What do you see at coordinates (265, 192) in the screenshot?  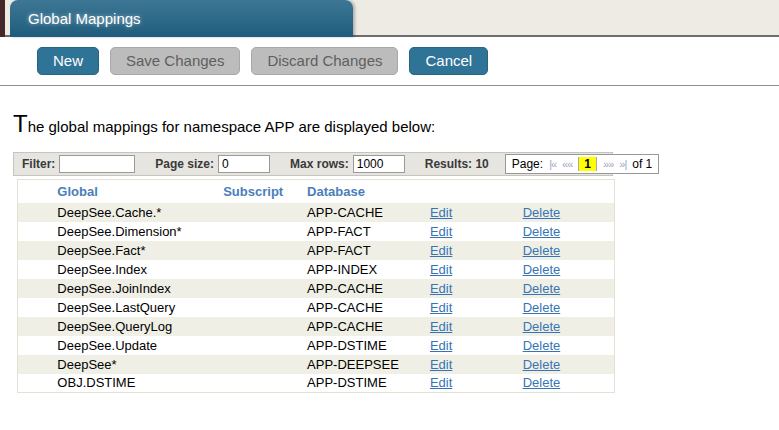 I see `subscript-column-header: Subscript` at bounding box center [265, 192].